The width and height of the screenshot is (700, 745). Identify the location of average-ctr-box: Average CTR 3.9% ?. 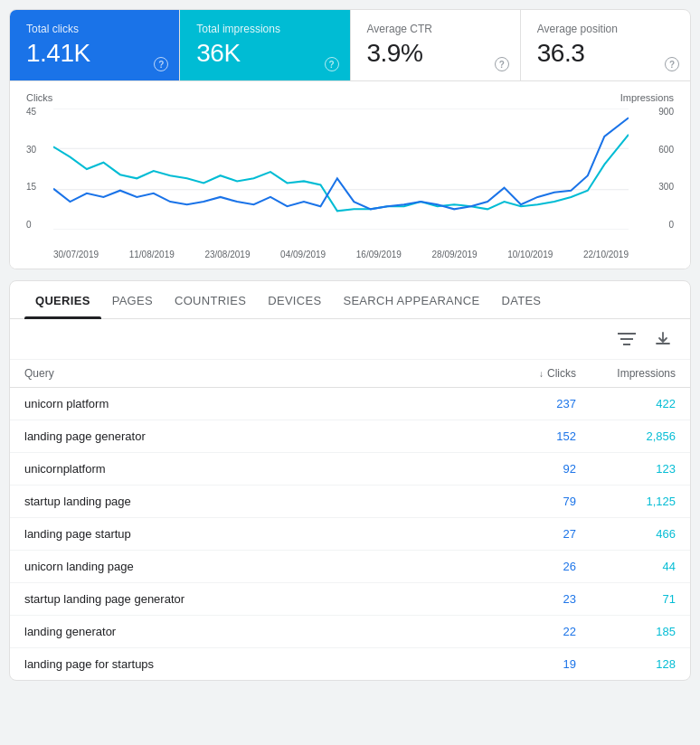
(436, 45).